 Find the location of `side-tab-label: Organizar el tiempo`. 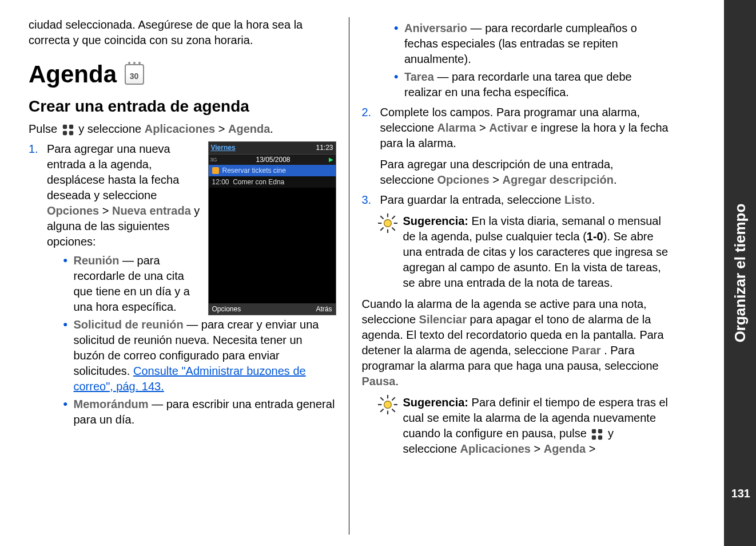

side-tab-label: Organizar el tiempo is located at coordinates (740, 274).